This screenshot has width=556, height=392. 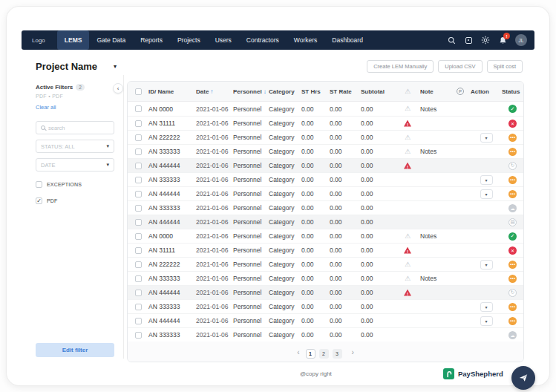 What do you see at coordinates (263, 40) in the screenshot?
I see `nav-item-contractors: Contractors` at bounding box center [263, 40].